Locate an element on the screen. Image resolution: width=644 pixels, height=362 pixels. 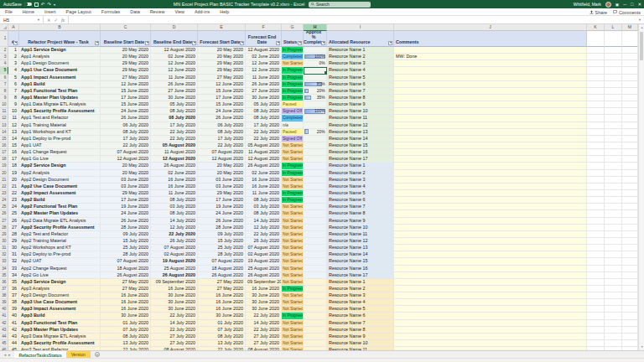
ribbon-tab-page-layout: Page Layout is located at coordinates (79, 12).